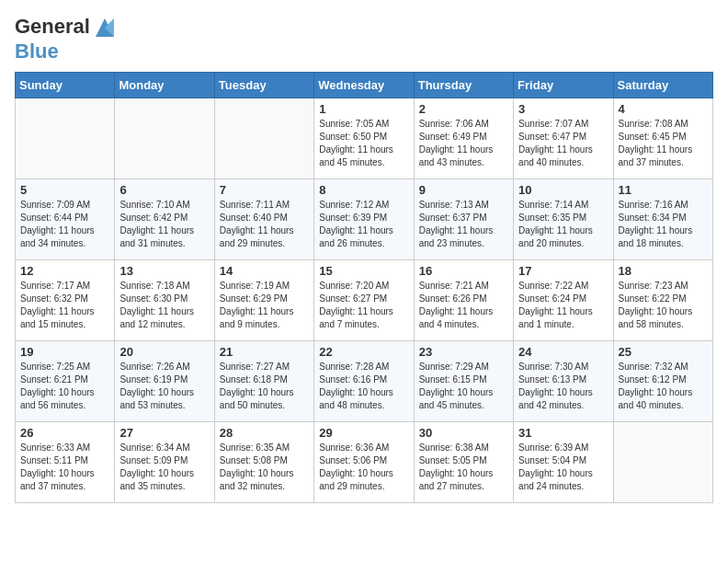  I want to click on calendar-cell: 14Sunrise: 7:19 AM Sunset: 6:29 PM Dayli…, so click(264, 301).